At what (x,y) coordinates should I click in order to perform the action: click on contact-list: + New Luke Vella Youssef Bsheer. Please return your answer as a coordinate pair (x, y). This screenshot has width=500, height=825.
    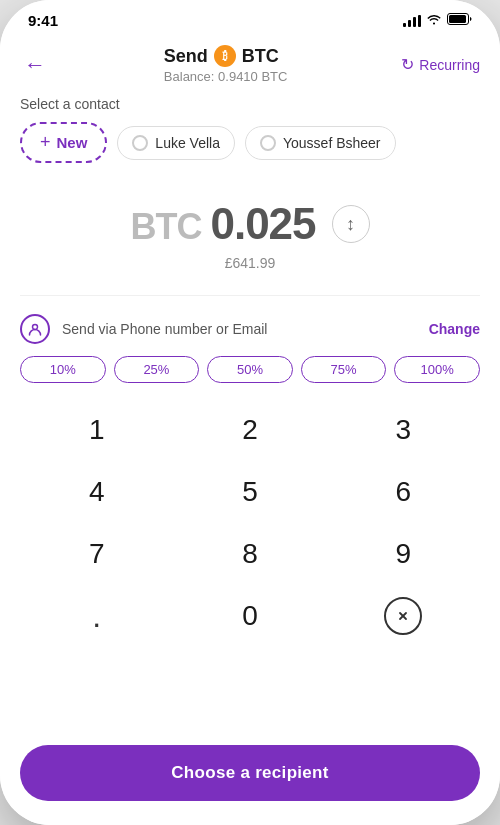
    Looking at the image, I should click on (250, 142).